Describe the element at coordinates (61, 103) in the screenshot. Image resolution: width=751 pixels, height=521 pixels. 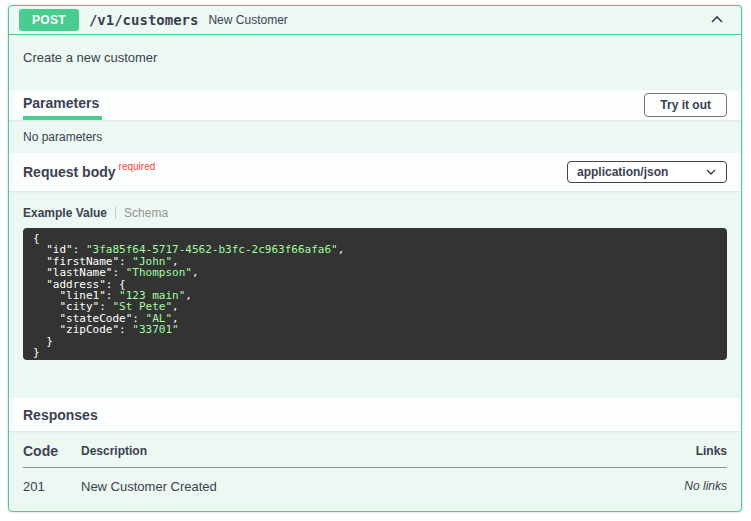
I see `parameters-title: Parameters` at that location.